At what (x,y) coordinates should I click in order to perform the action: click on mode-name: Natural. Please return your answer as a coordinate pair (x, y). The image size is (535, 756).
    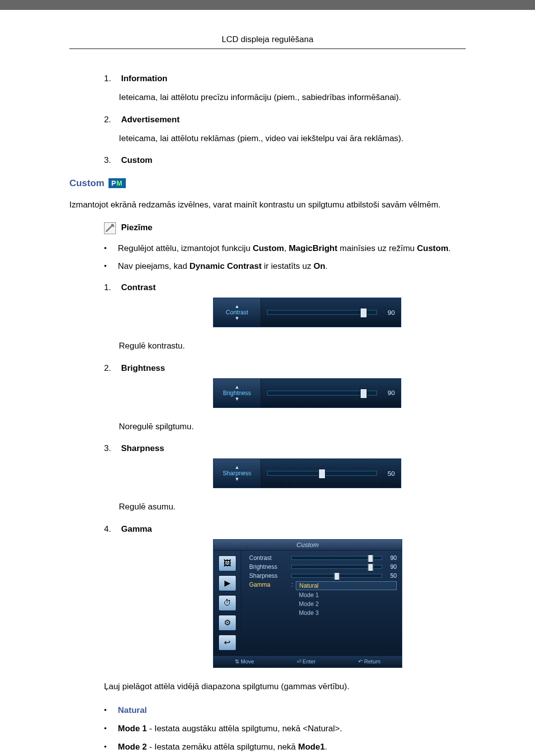
    Looking at the image, I should click on (133, 710).